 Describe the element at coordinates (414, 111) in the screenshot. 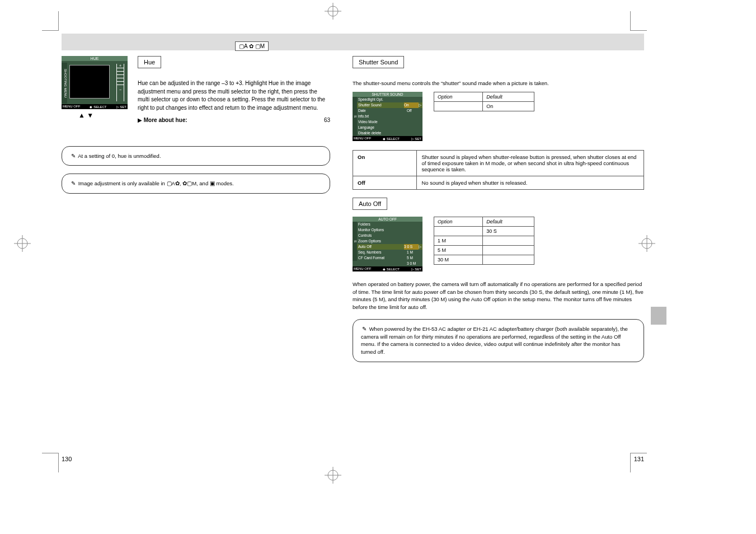

I see `list-value: Off` at that location.